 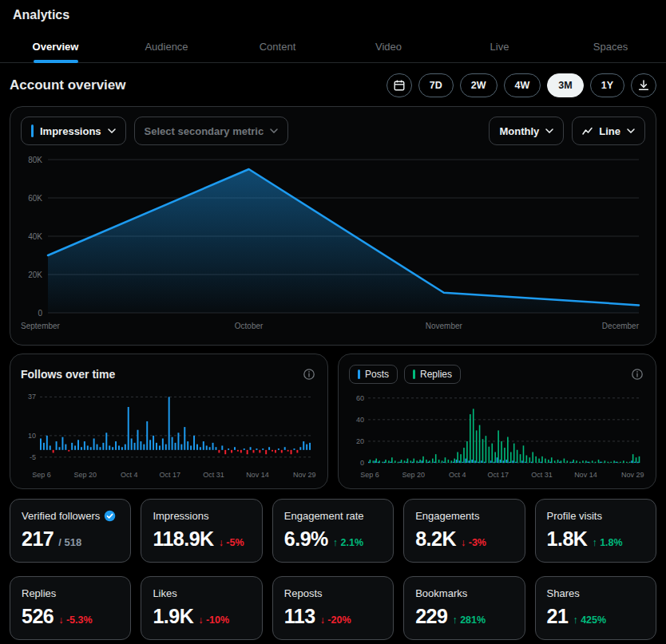 What do you see at coordinates (564, 594) in the screenshot?
I see `metric-label: Shares` at bounding box center [564, 594].